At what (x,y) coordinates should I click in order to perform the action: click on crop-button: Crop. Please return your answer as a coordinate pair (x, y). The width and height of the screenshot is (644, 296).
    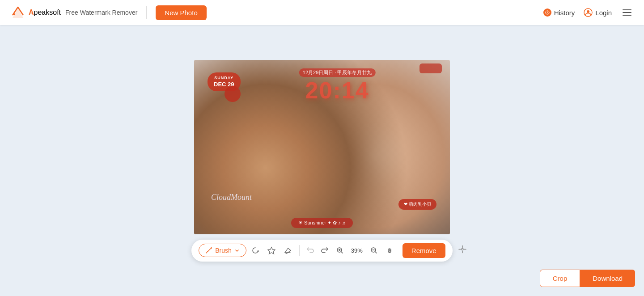
    Looking at the image, I should click on (560, 278).